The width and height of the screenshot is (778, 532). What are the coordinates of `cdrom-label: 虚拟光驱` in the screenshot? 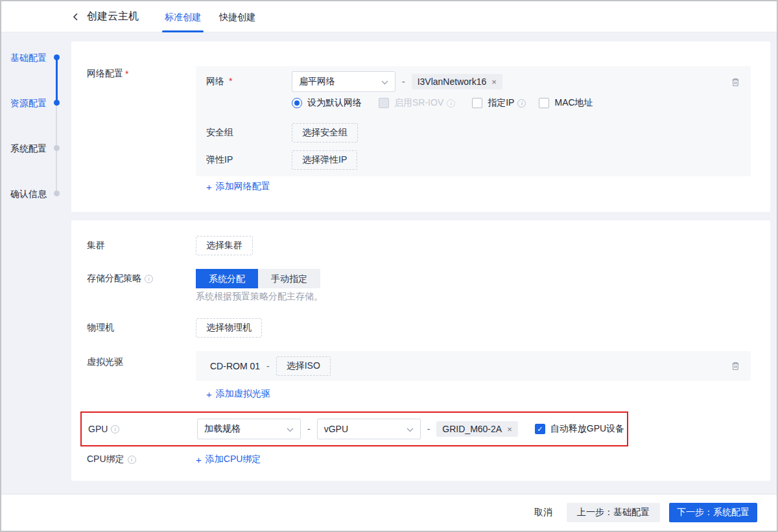 It's located at (105, 362).